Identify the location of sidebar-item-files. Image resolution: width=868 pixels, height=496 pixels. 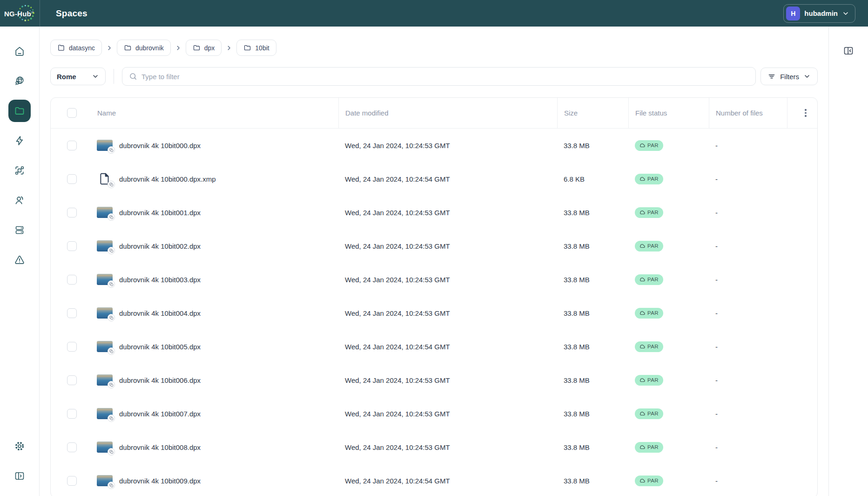
(20, 111).